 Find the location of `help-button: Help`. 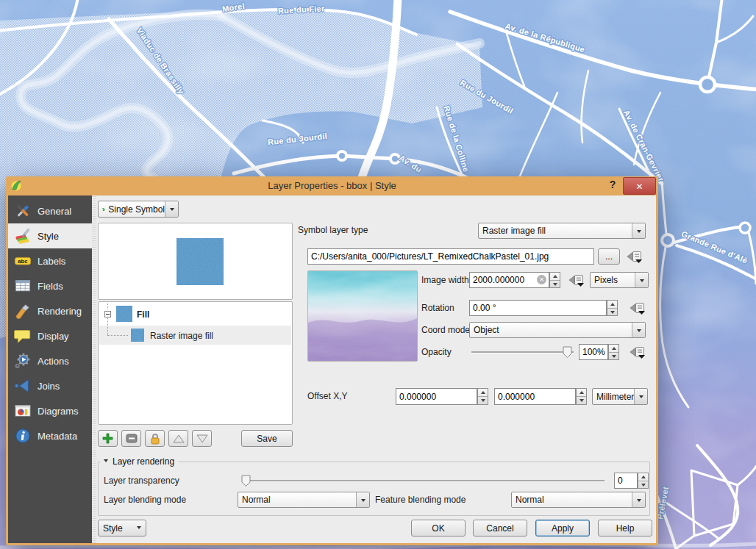

help-button: Help is located at coordinates (625, 528).